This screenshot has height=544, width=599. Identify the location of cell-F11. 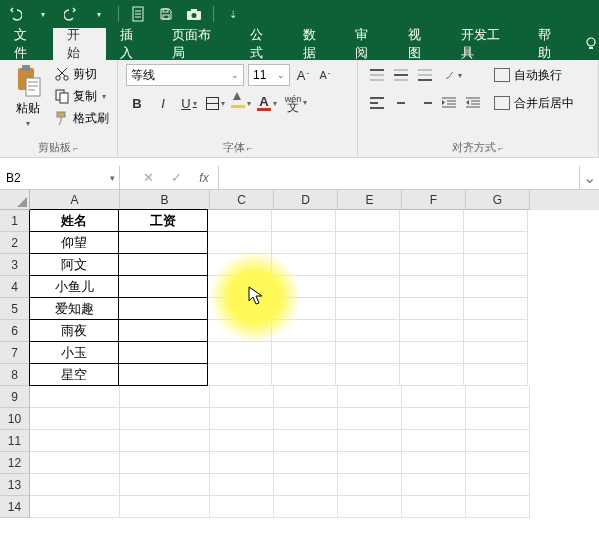
(434, 441).